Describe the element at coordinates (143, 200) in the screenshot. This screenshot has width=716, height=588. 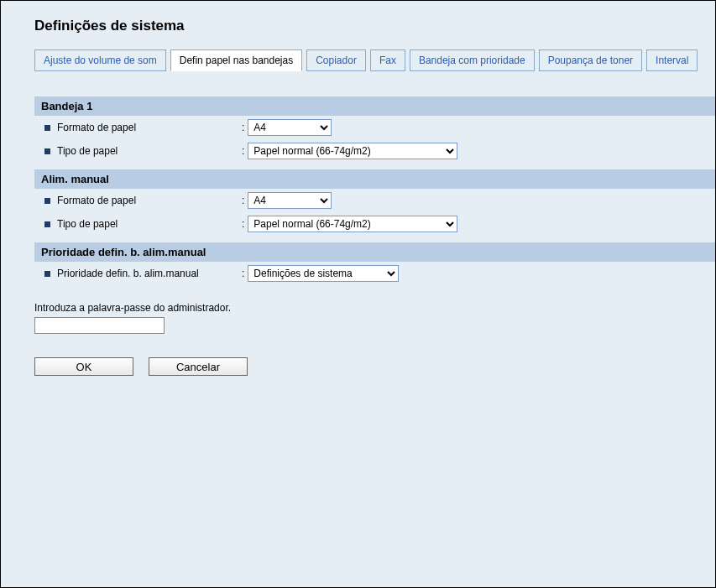
I see `label-manual-papersize: Formato de papel` at that location.